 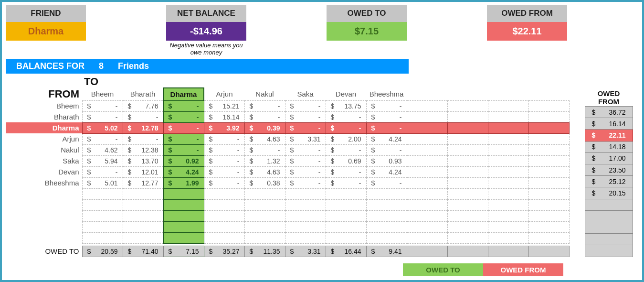 I want to click on cell: $3.31, so click(x=306, y=139).